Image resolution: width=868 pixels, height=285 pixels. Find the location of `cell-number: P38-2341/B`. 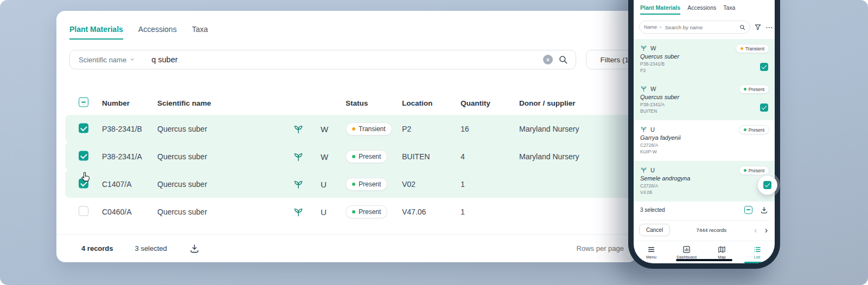

cell-number: P38-2341/B is located at coordinates (122, 129).